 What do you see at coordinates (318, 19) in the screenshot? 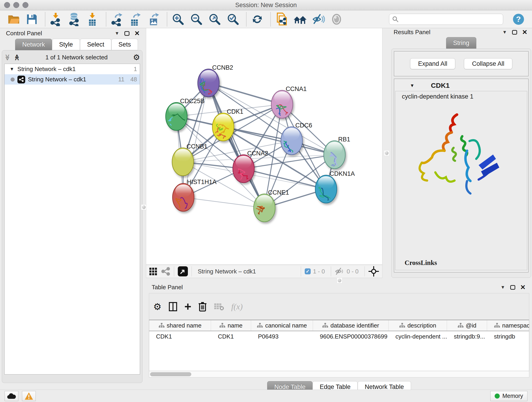
I see `eye-slash-icon` at bounding box center [318, 19].